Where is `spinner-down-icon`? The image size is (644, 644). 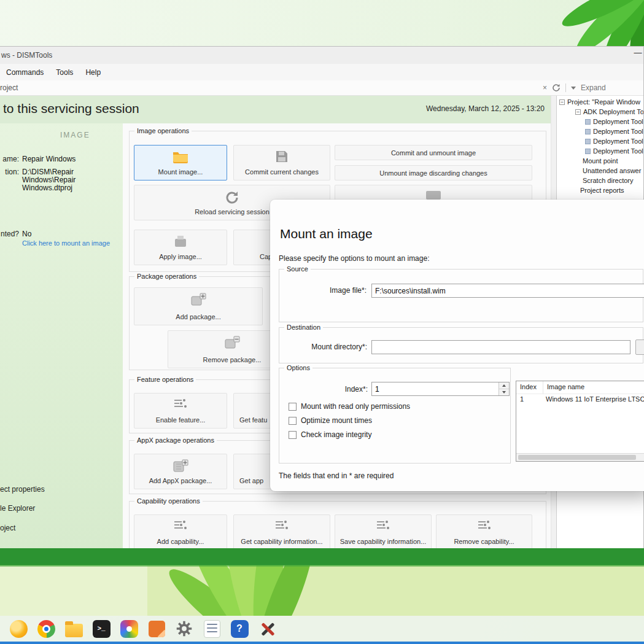
spinner-down-icon is located at coordinates (504, 392).